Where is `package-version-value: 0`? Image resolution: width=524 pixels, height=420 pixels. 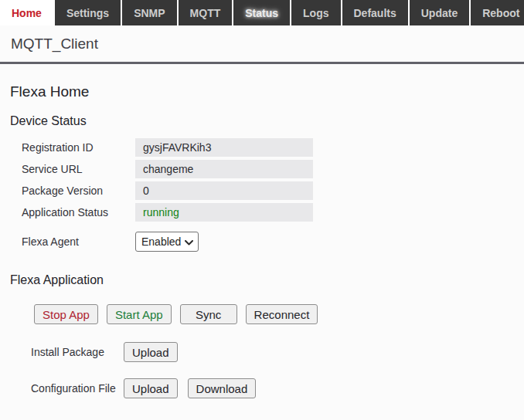 package-version-value: 0 is located at coordinates (224, 191).